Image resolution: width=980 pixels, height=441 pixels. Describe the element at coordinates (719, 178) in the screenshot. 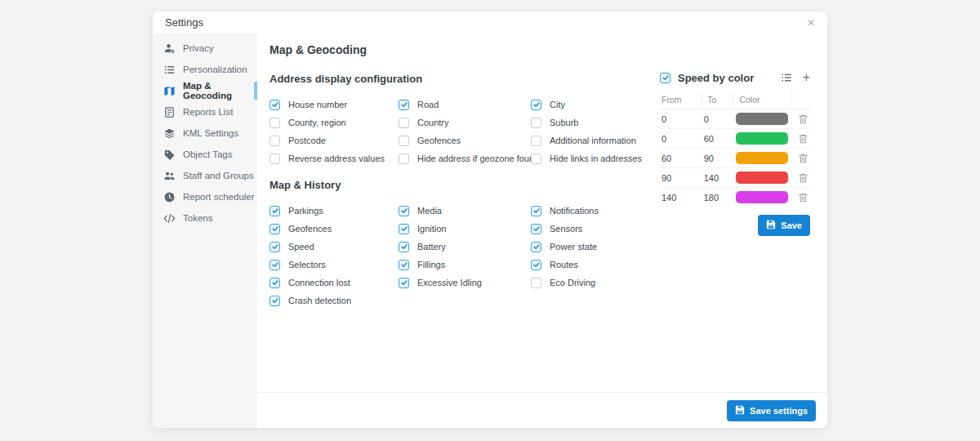

I see `range-to-value: 140` at that location.